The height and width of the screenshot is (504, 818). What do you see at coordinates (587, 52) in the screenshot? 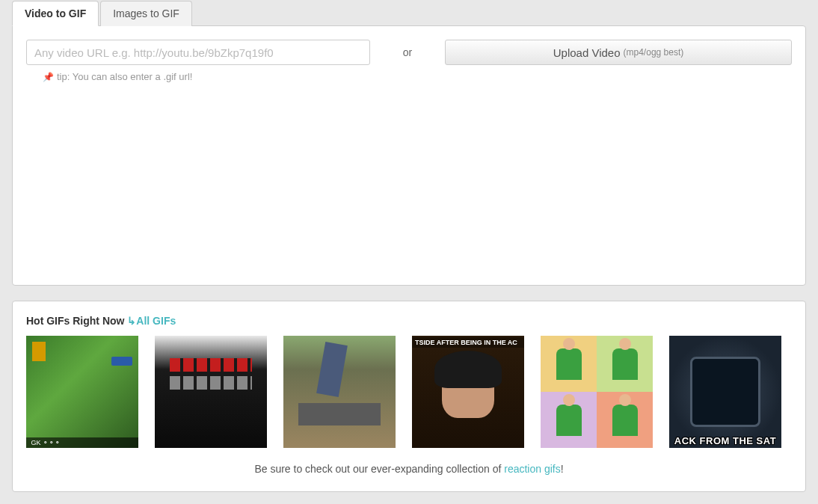
I see `upload-label: Upload Video` at bounding box center [587, 52].